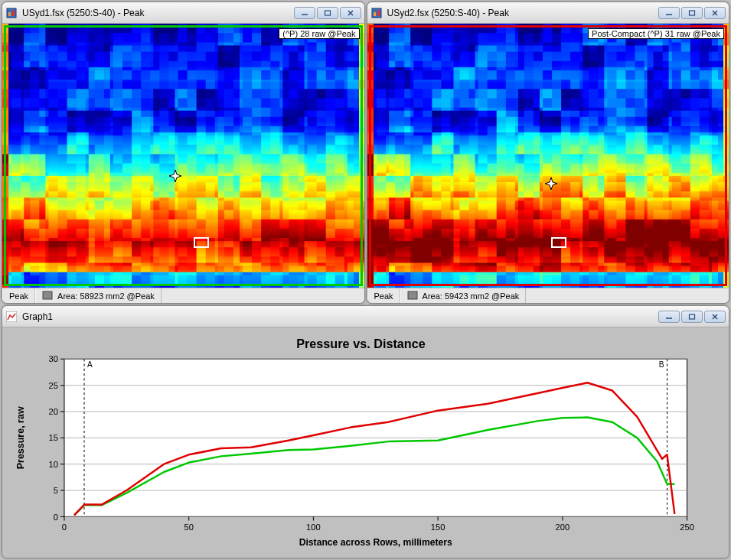  What do you see at coordinates (361, 343) in the screenshot?
I see `svg-text: Pressure vs. Distance` at bounding box center [361, 343].